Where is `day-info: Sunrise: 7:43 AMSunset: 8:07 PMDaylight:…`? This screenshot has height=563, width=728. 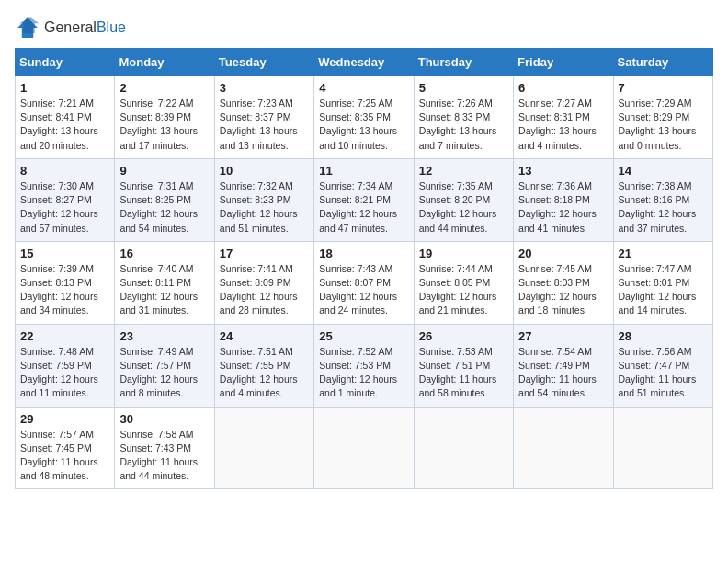 day-info: Sunrise: 7:43 AMSunset: 8:07 PMDaylight:… is located at coordinates (364, 291).